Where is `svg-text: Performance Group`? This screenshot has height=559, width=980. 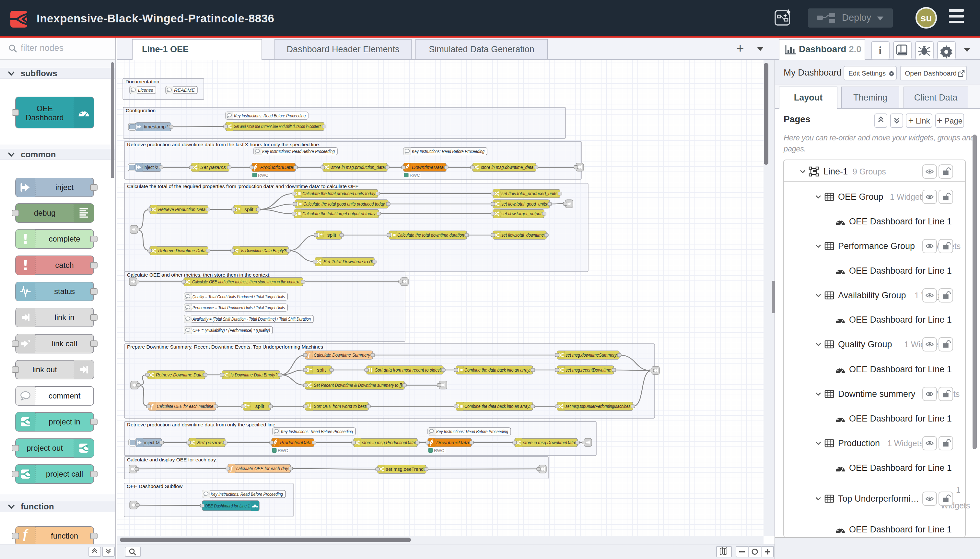
svg-text: Performance Group is located at coordinates (876, 246).